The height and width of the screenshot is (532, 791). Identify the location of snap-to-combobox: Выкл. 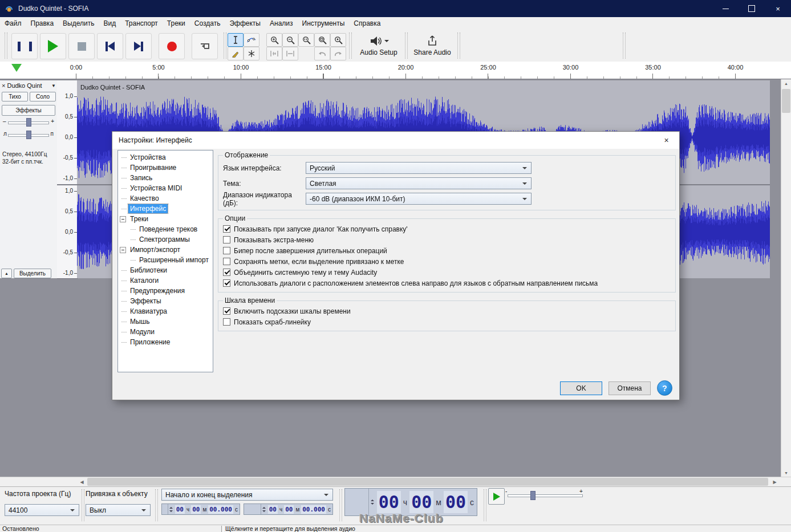
(118, 510).